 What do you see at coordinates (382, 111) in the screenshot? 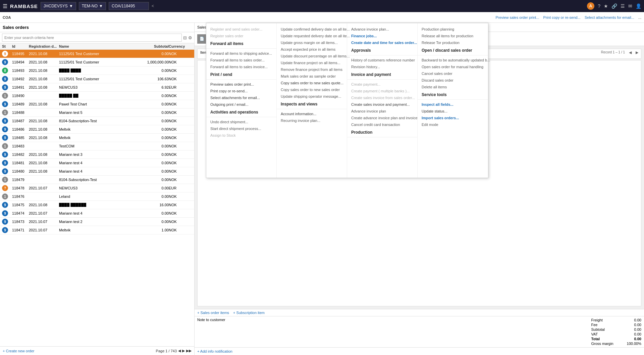
I see `menu-item: Advance invoice plan` at bounding box center [382, 111].